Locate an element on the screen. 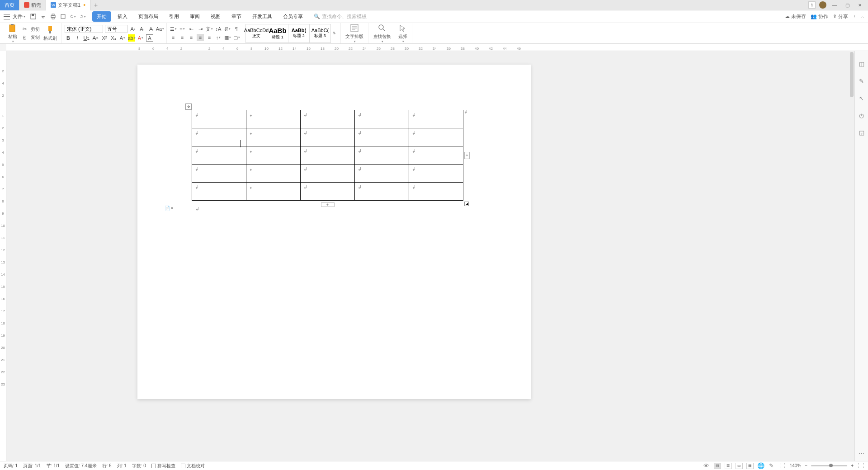 The width and height of the screenshot is (868, 470). change-case-icon: Aa is located at coordinates (160, 29).